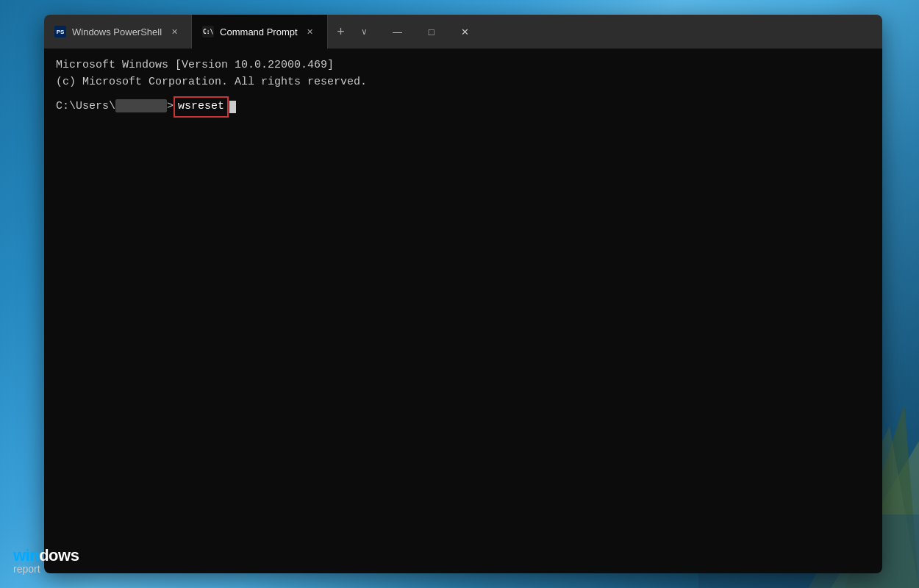 This screenshot has width=919, height=588. What do you see at coordinates (310, 32) in the screenshot?
I see `tab-cmd-close: ✕` at bounding box center [310, 32].